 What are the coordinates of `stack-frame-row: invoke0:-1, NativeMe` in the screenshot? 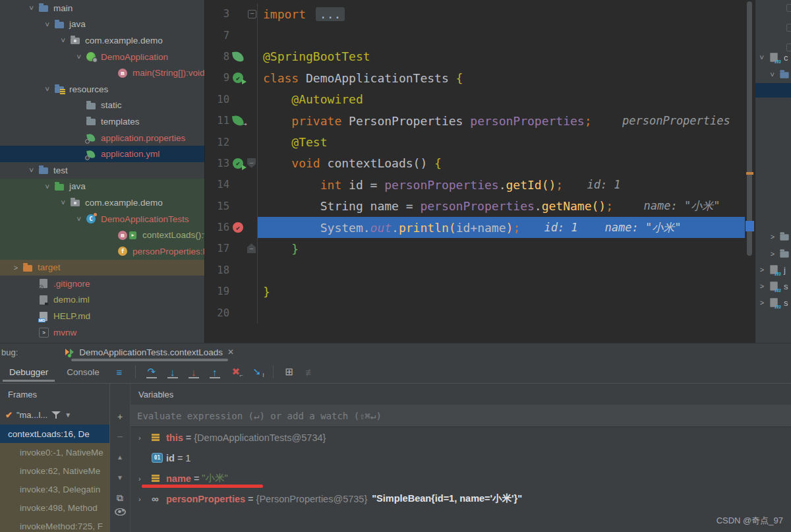 It's located at (55, 452).